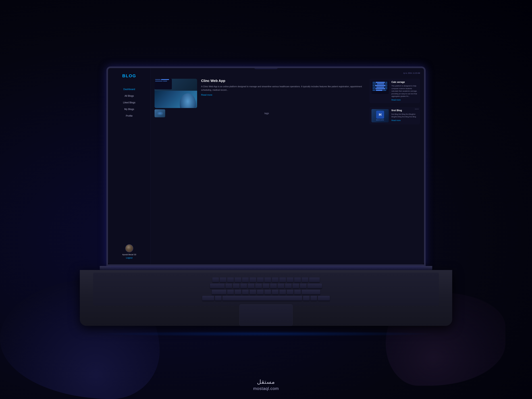 The height and width of the screenshot is (399, 532). Describe the element at coordinates (129, 116) in the screenshot. I see `sidebar-item-profile: Profile` at that location.